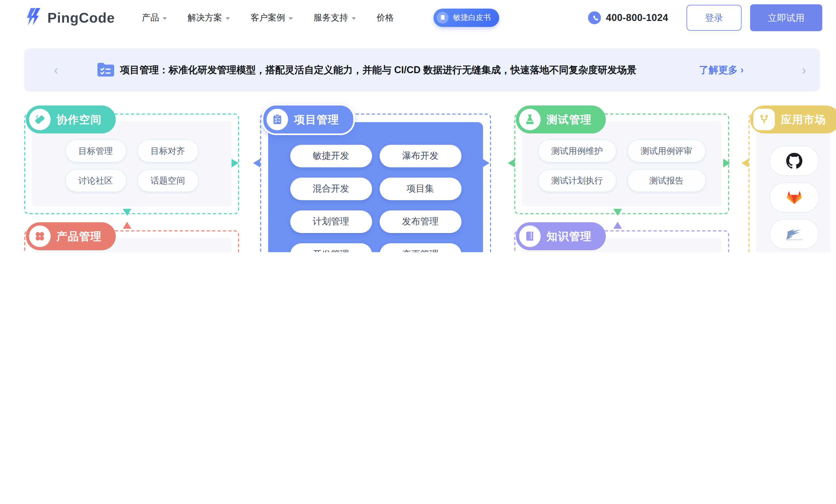  What do you see at coordinates (794, 161) in the screenshot?
I see `github-icon` at bounding box center [794, 161].